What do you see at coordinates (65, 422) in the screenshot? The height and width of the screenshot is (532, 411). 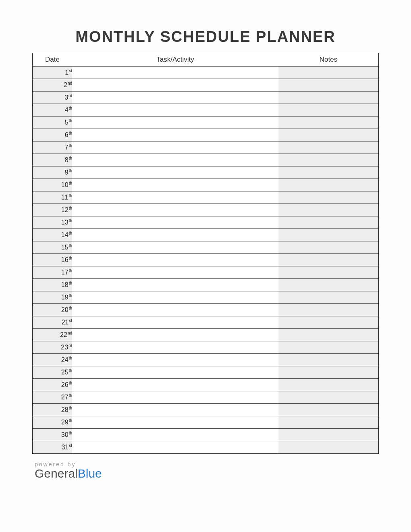 I see `day-number: 29` at bounding box center [65, 422].